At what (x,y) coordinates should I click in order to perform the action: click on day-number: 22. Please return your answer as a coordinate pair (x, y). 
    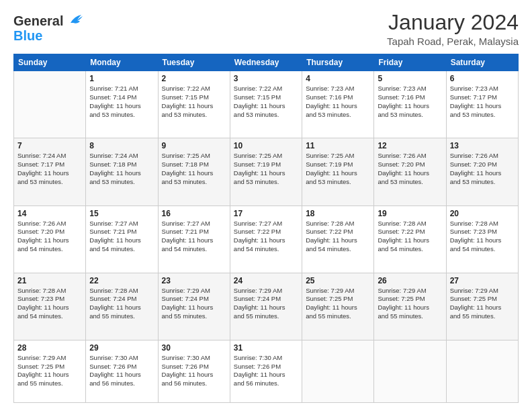
    Looking at the image, I should click on (122, 281).